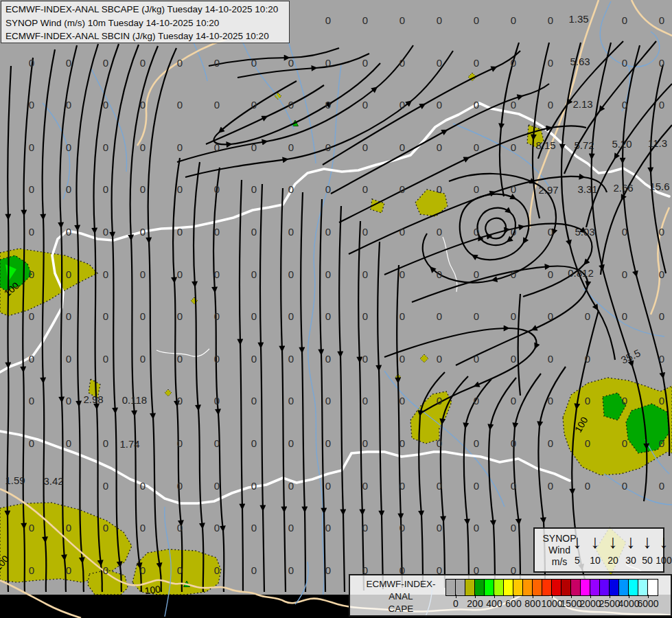 The height and width of the screenshot is (618, 672). I want to click on wind-speed-label: 100, so click(663, 560).